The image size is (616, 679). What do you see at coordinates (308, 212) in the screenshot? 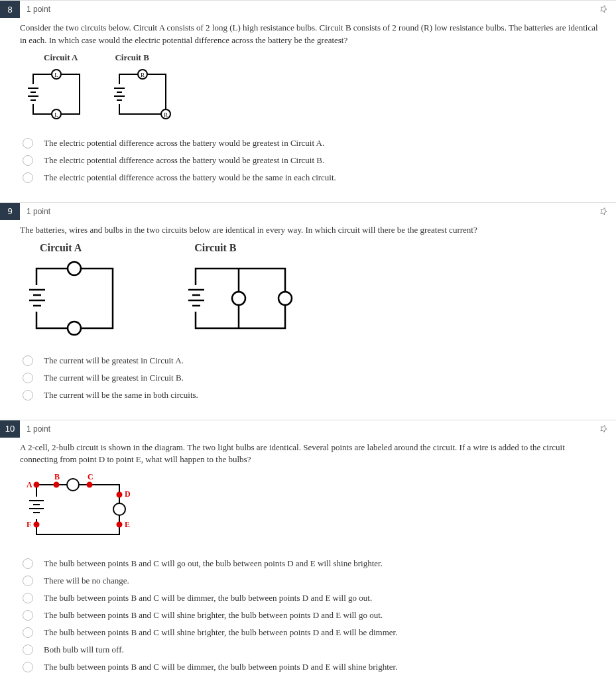
I see `question-header: 9 1 point` at bounding box center [308, 212].